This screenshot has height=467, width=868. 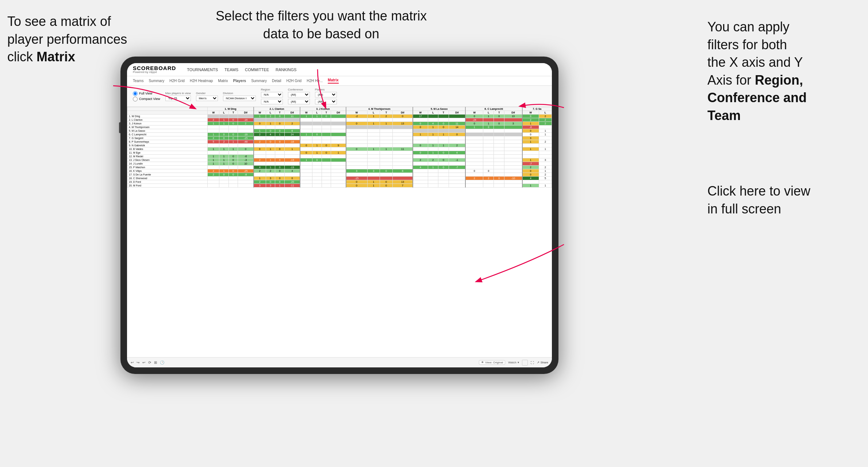 I want to click on nav-committee: COMMITTEE, so click(x=257, y=70).